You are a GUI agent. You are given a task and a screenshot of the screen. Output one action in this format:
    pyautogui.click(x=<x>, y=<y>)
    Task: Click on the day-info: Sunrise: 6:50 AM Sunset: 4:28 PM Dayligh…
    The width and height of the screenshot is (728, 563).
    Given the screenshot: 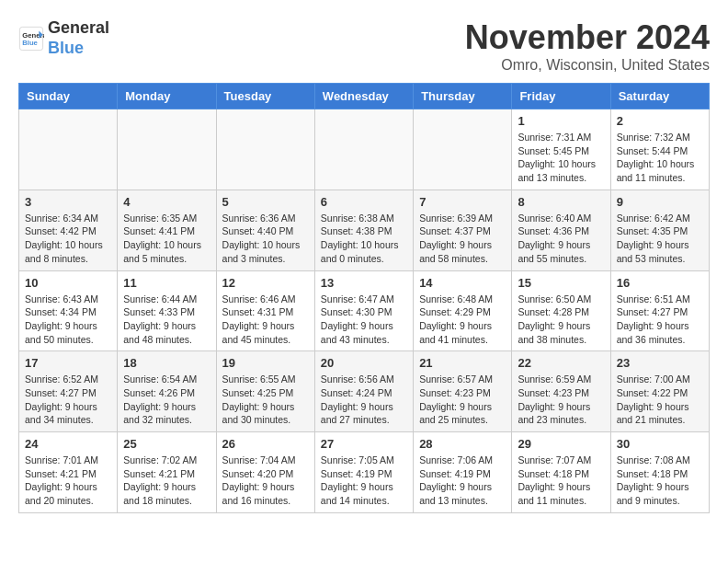 What is the action you would take?
    pyautogui.click(x=561, y=320)
    